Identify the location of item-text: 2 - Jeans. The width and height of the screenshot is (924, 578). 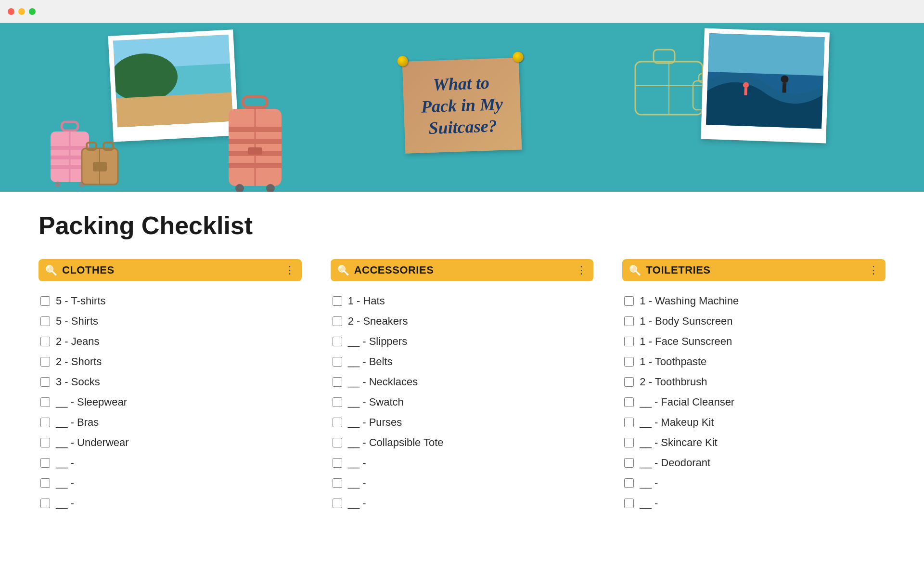
(78, 342).